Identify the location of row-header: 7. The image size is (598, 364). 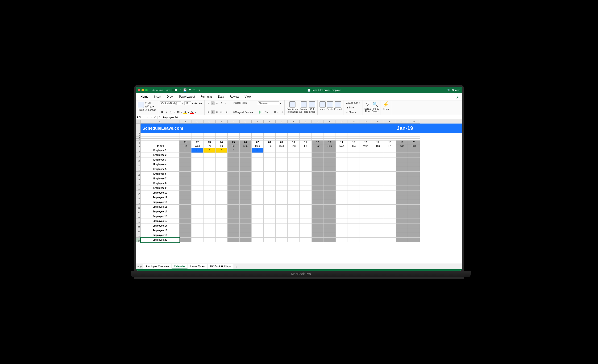
(138, 146).